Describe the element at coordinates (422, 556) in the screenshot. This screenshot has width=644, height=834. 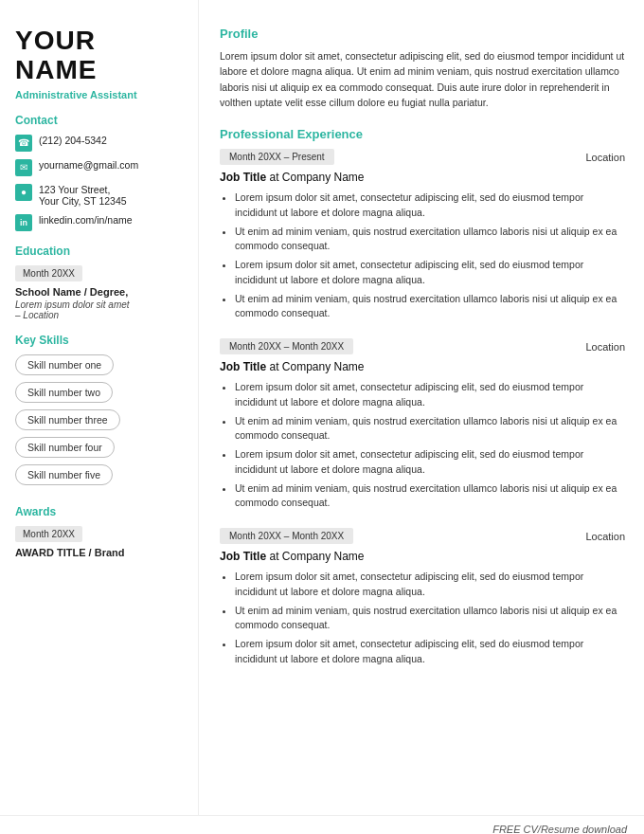
I see `exp-3-title: Job Title at Company Name` at that location.